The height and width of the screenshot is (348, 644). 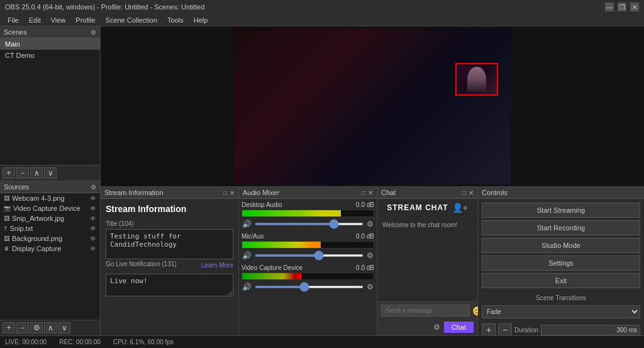 What do you see at coordinates (35, 20) in the screenshot?
I see `menu-edit: Edit` at bounding box center [35, 20].